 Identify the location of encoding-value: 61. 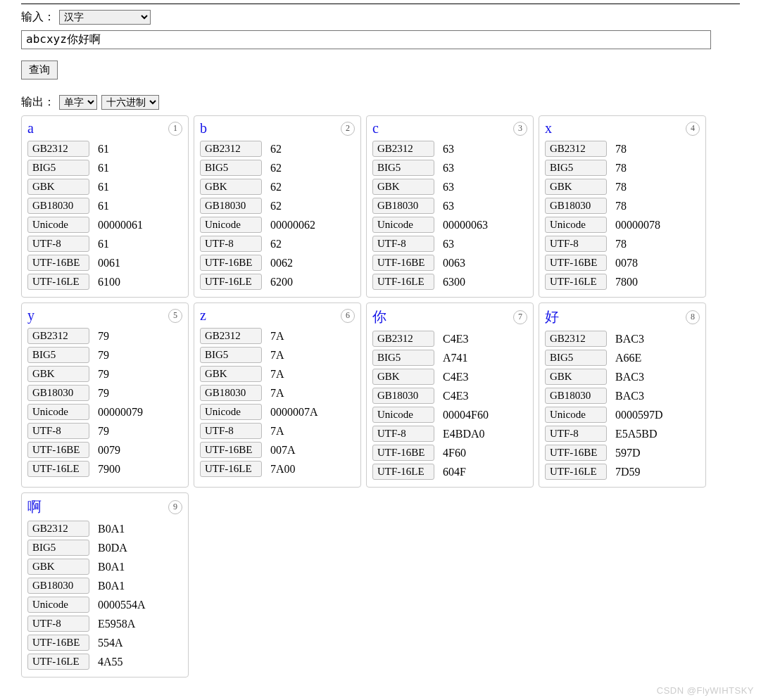
(103, 206).